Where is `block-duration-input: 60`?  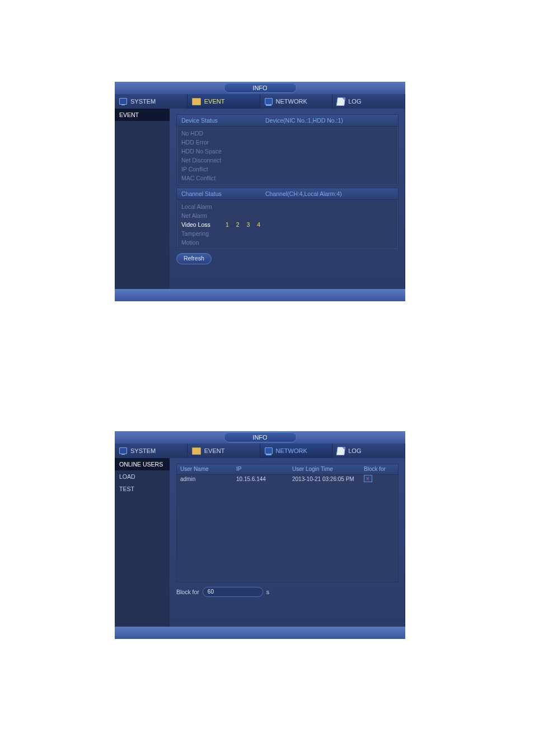 block-duration-input: 60 is located at coordinates (233, 592).